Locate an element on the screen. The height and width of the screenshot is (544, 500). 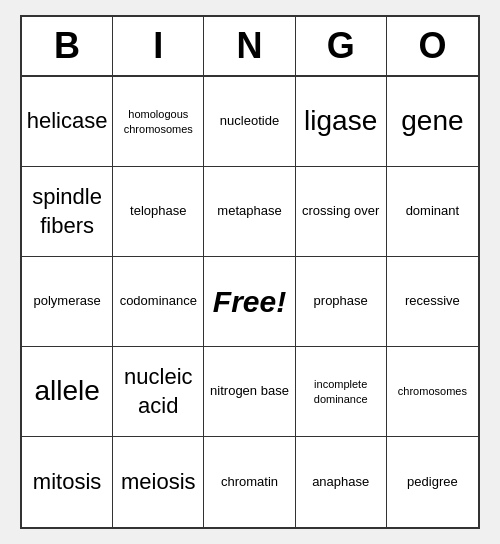
bingo-cell: anaphase is located at coordinates (342, 482).